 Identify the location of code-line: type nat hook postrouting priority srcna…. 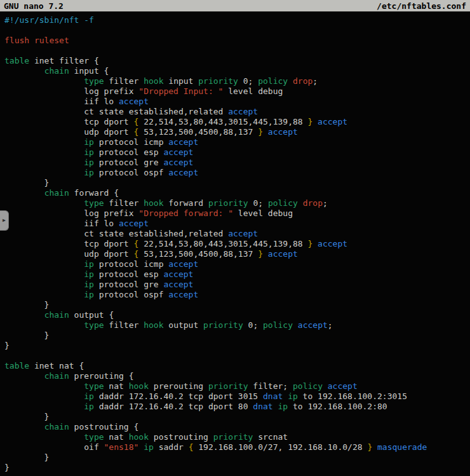
(238, 437).